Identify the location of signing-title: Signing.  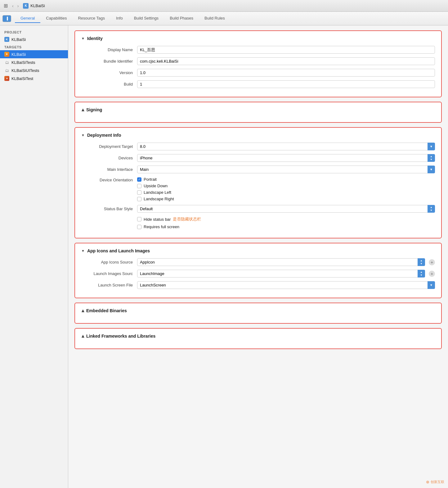
(94, 110).